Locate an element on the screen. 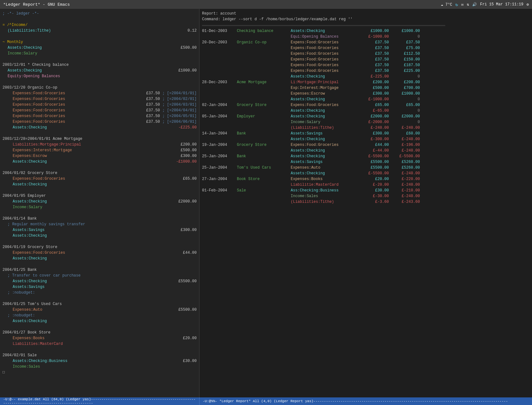 The height and width of the screenshot is (405, 532). table-row: 19-Jan-2004Grocery StoreExpens:Food:Groc… is located at coordinates (366, 145).